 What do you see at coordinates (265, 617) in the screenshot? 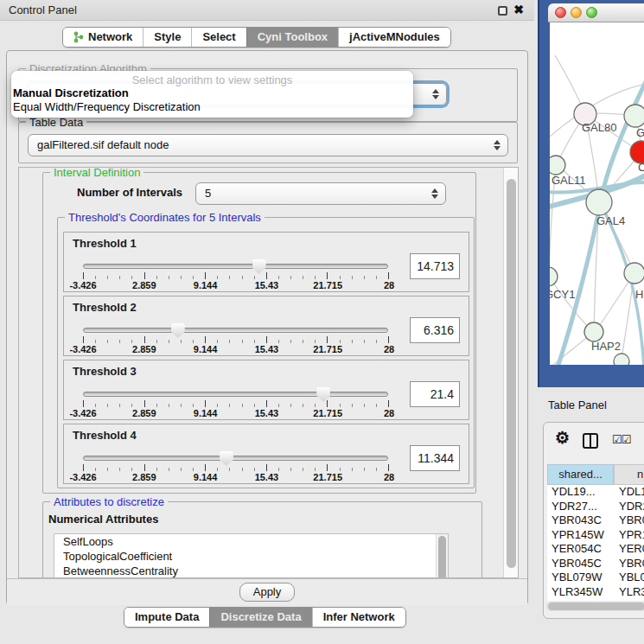
I see `cyni-mode-tabs: Impute Data Discretize Data Infer Networ…` at bounding box center [265, 617].